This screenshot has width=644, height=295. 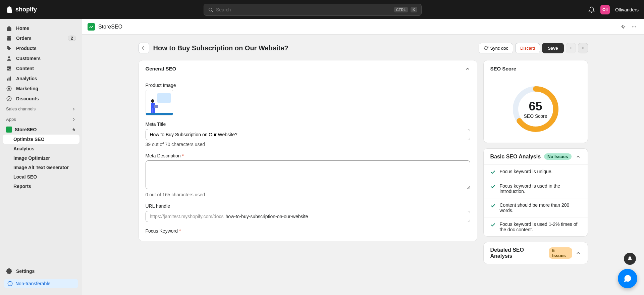 What do you see at coordinates (26, 79) in the screenshot?
I see `nav-label: Analytics` at bounding box center [26, 79].